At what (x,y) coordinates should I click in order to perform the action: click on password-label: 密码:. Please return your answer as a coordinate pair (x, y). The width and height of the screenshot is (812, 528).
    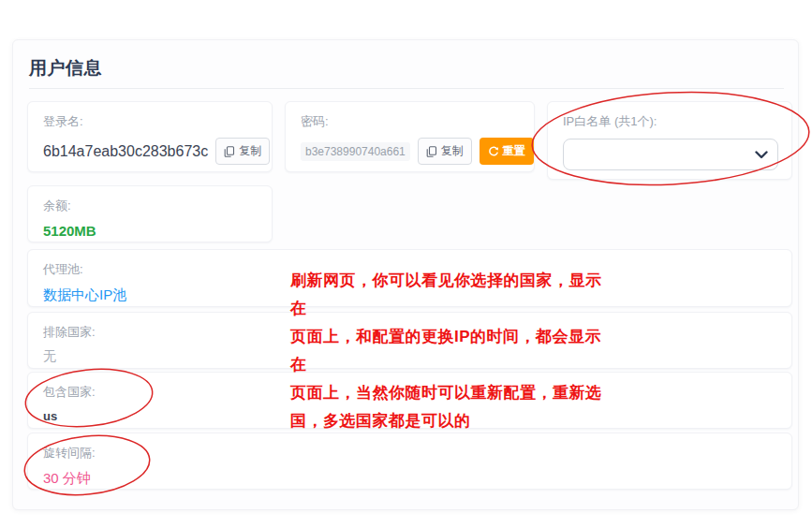
    Looking at the image, I should click on (410, 122).